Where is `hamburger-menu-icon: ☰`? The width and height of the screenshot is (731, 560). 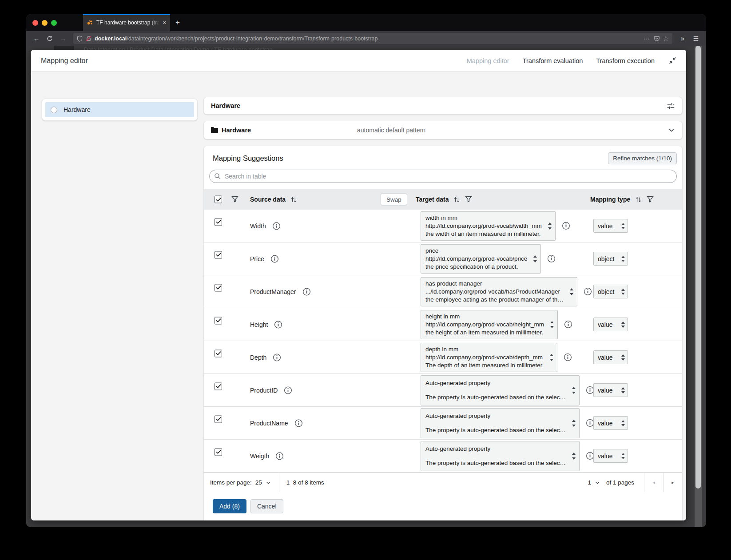
hamburger-menu-icon: ☰ is located at coordinates (696, 39).